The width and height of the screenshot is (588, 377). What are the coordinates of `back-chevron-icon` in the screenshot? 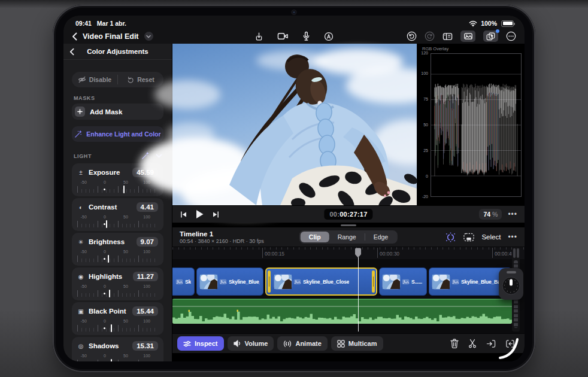 It's located at (74, 37).